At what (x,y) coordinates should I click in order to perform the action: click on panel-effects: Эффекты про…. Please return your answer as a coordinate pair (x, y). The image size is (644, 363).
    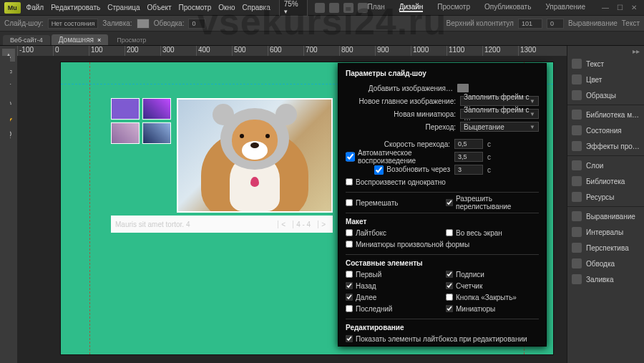
    Looking at the image, I should click on (605, 146).